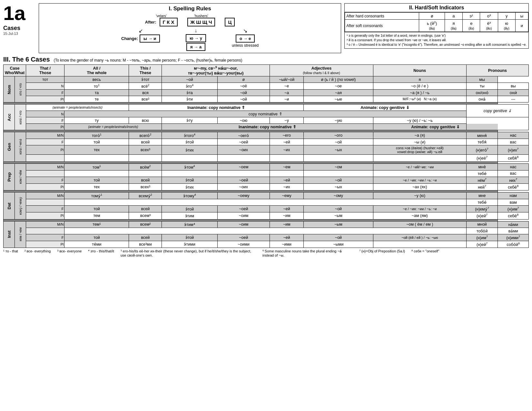 This screenshot has height=411, width=532. Describe the element at coordinates (265, 202) in the screenshot. I see `dat-mn2-empty` at that location.